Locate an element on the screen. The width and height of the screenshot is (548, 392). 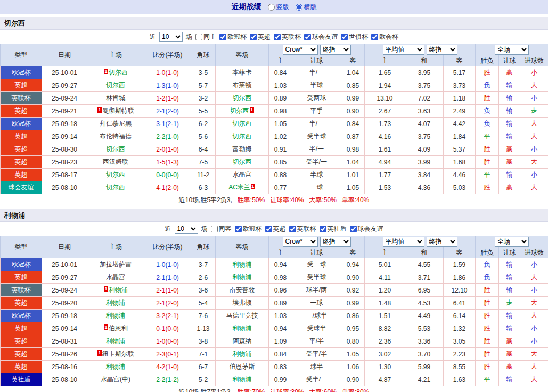
team-link: 纽卡斯尔联 is located at coordinates (118, 354).